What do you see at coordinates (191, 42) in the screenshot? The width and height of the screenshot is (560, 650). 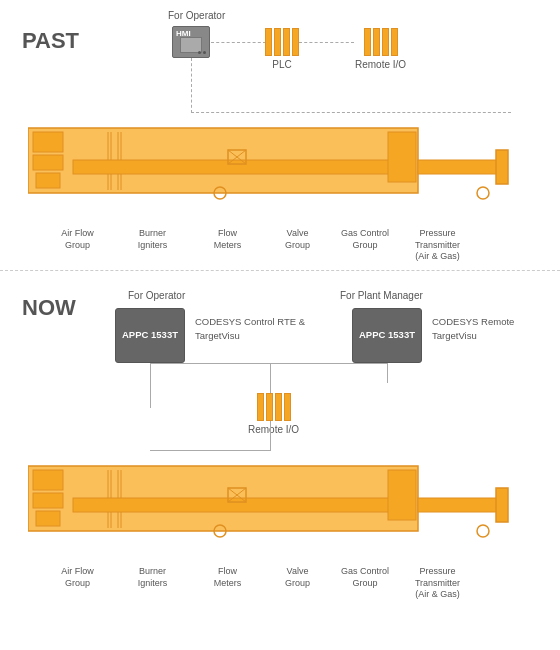 I see `hmi-device: HMI` at bounding box center [191, 42].